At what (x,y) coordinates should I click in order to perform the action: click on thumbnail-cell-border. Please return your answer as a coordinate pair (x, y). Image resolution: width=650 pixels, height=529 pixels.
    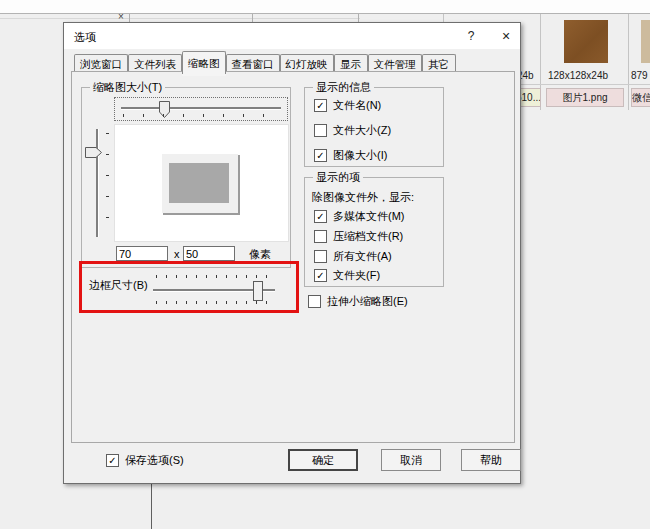
    Looking at the image, I should click on (628, 62).